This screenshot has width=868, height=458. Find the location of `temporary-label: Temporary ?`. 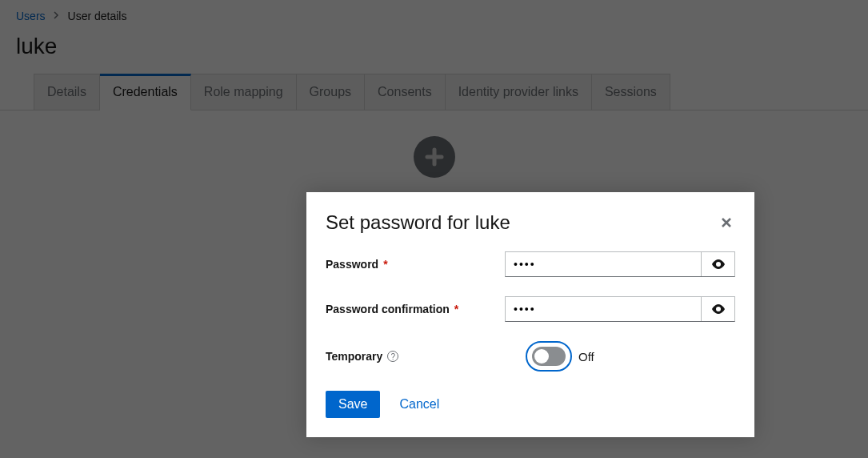

temporary-label: Temporary ? is located at coordinates (415, 356).